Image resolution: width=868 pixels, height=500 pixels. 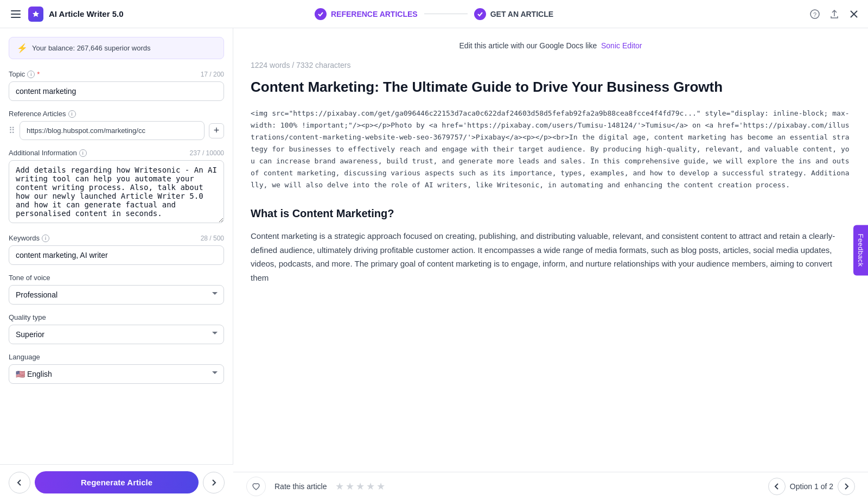 I want to click on share-button, so click(x=834, y=14).